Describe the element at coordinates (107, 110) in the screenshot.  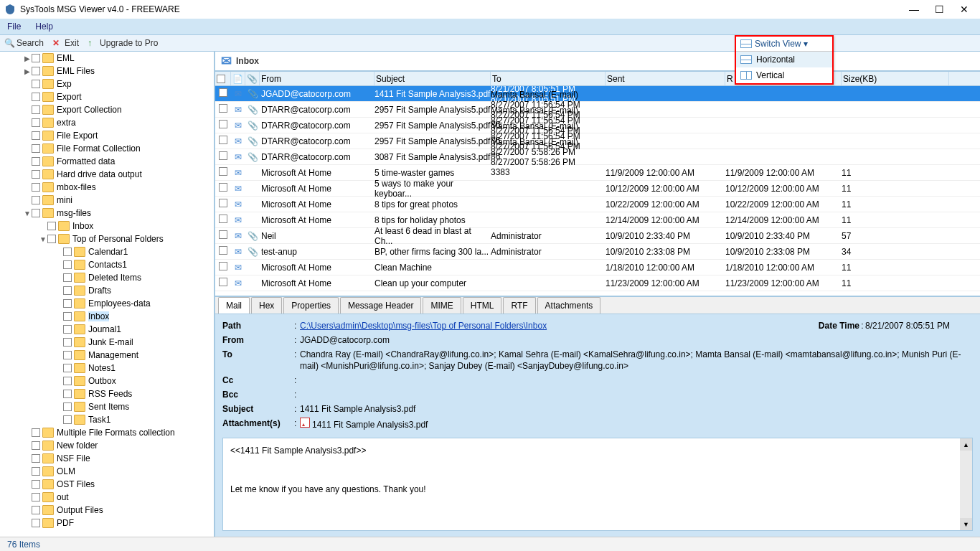
I see `tree-item: Export Collection` at that location.